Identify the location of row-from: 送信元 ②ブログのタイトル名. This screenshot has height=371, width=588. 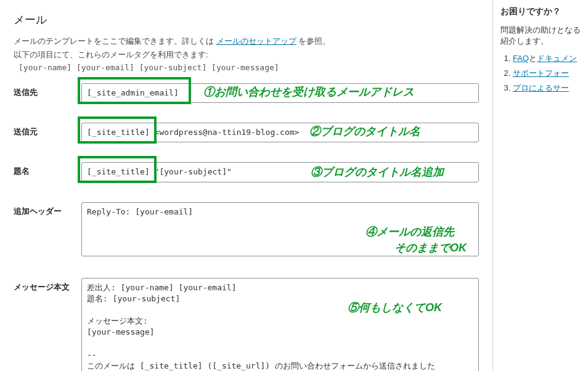
(247, 132).